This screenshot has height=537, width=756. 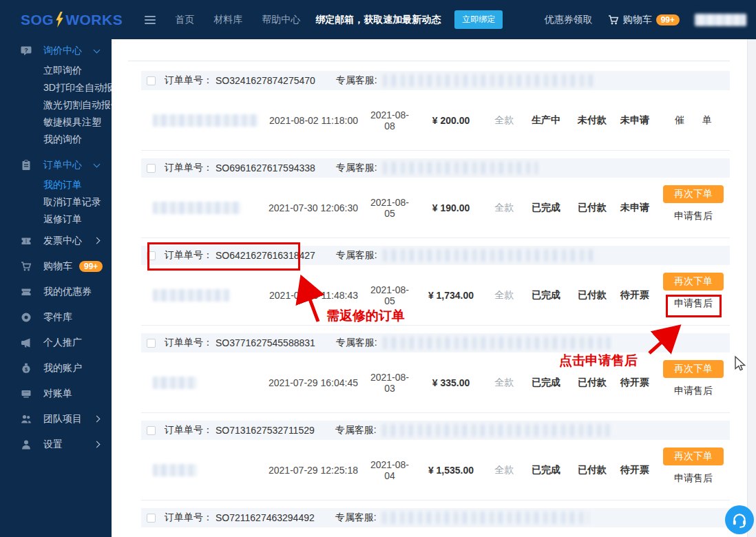 What do you see at coordinates (56, 343) in the screenshot?
I see `sidebar-item-personal-promotion: 个人推广` at bounding box center [56, 343].